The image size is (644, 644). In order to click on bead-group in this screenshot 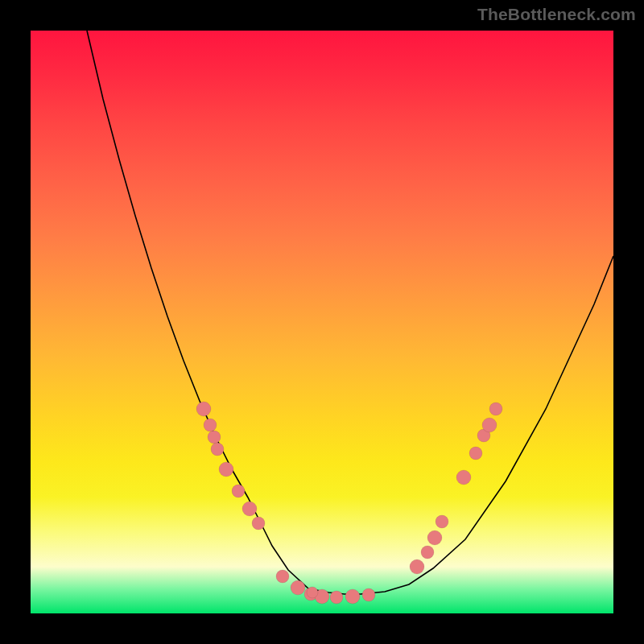, I will do `click(349, 502)`.